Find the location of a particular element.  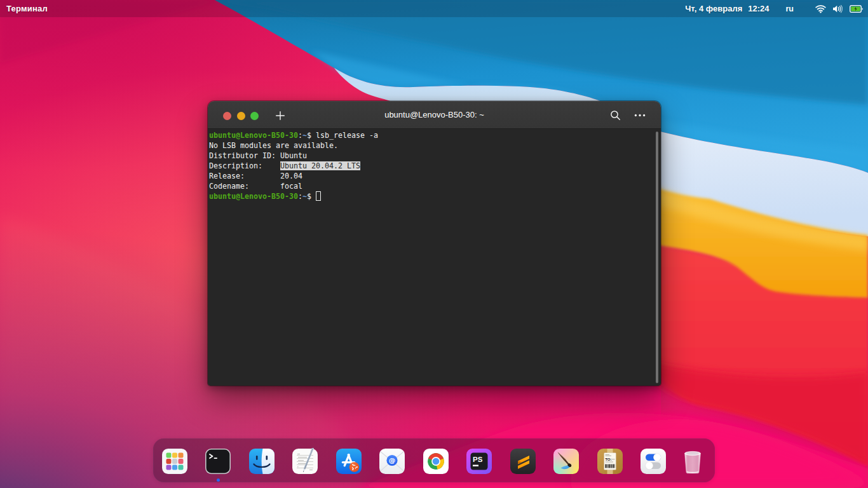

svg-text: PS is located at coordinates (478, 459).